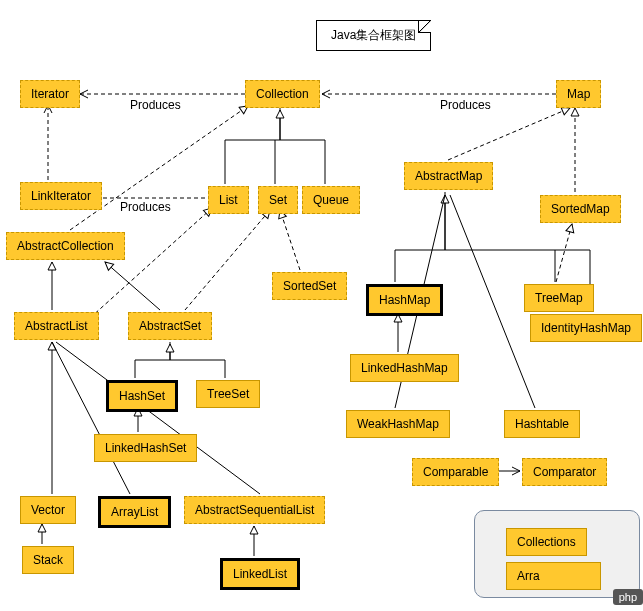  What do you see at coordinates (48, 560) in the screenshot?
I see `node-stack: Stack` at bounding box center [48, 560].